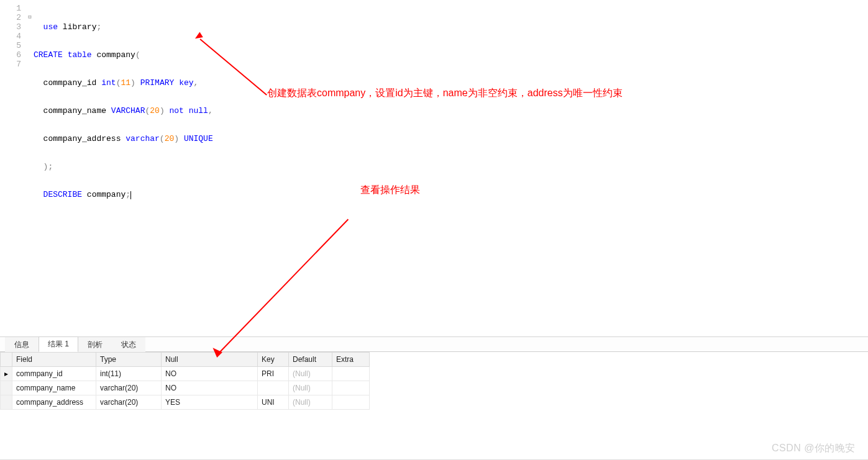 The image size is (868, 460). Describe the element at coordinates (6, 374) in the screenshot. I see `current-row-indicator-icon: ▸` at that location.